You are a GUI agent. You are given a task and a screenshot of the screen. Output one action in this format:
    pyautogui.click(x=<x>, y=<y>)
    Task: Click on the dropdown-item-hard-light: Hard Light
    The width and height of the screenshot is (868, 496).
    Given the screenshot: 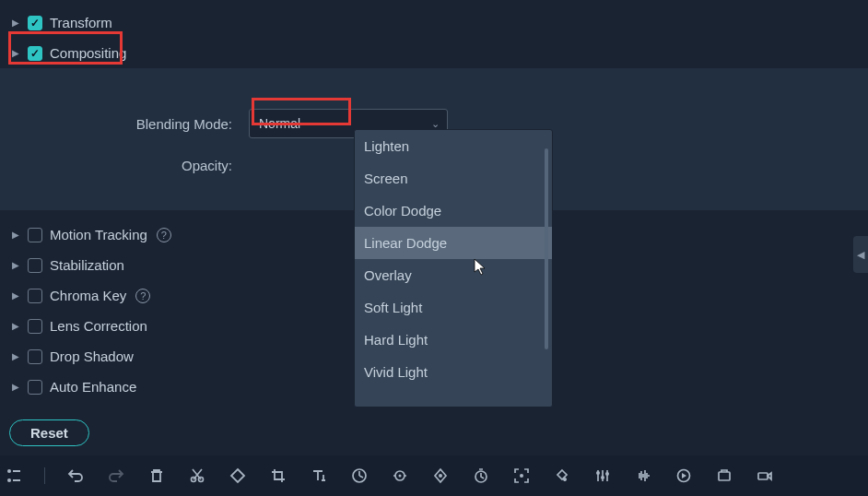 What is the action you would take?
    pyautogui.click(x=453, y=339)
    